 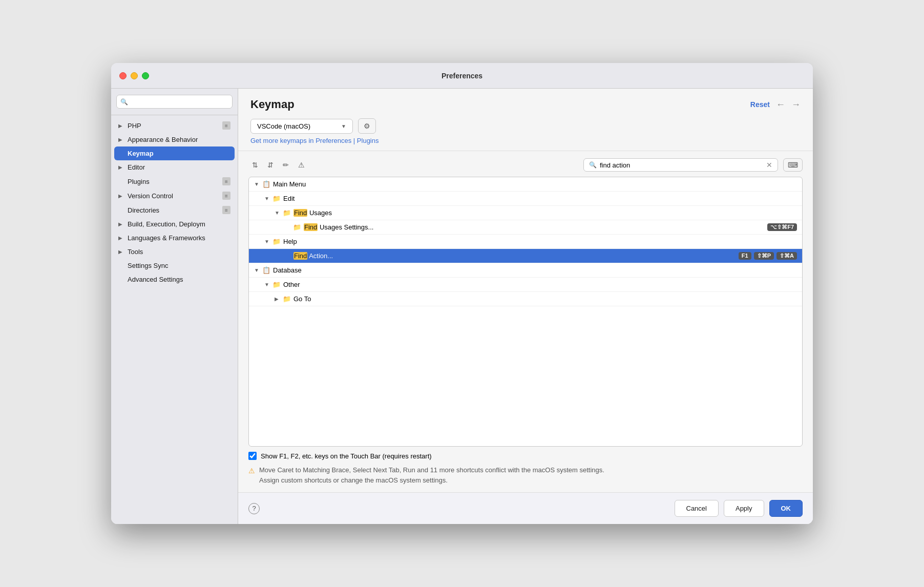 I want to click on bottom-area: Show F1, F2, etc. keys on the Touch Bar …, so click(x=526, y=469).